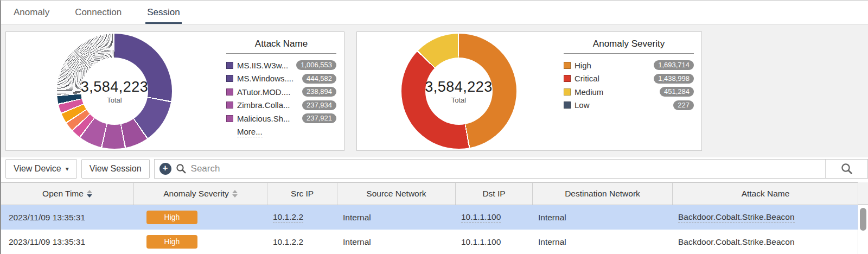  Describe the element at coordinates (397, 242) in the screenshot. I see `cell-source-network: Internal` at that location.